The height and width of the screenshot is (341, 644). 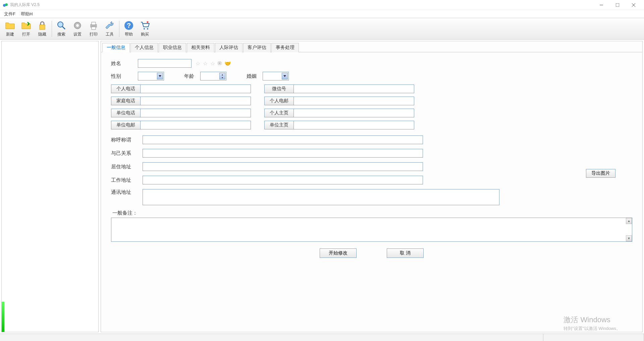 I want to click on app-icon, so click(x=5, y=5).